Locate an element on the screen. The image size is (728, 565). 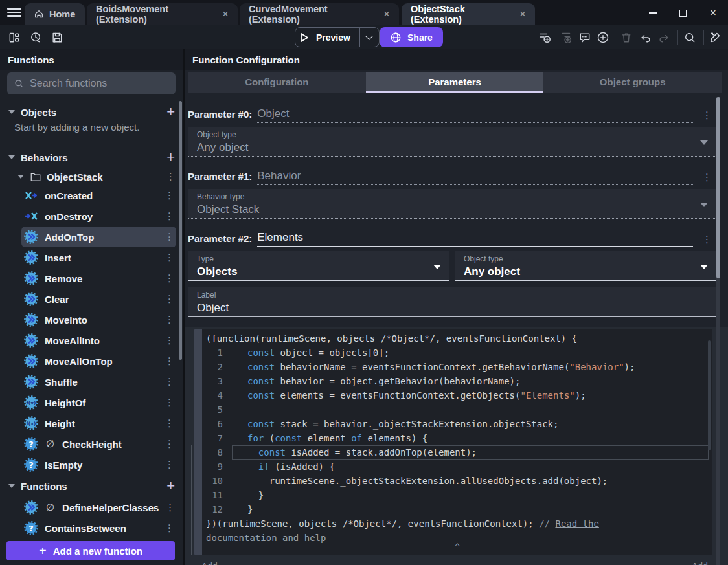
parameter-2-label-field: Label Object is located at coordinates (452, 302).